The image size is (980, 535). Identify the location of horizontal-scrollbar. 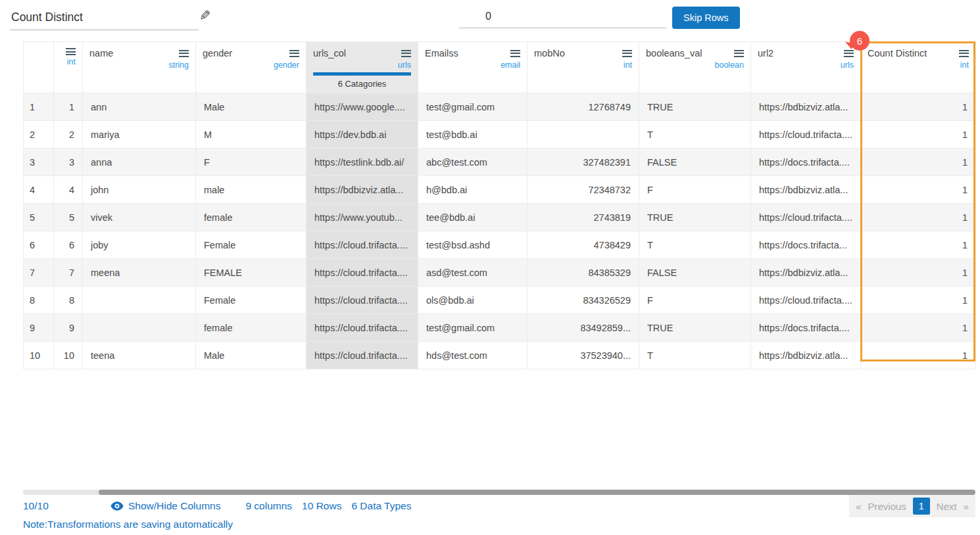
(499, 492).